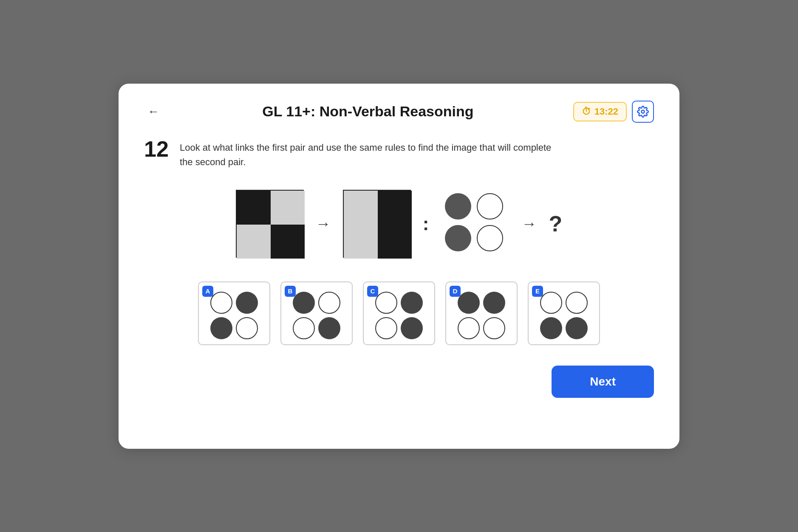 This screenshot has width=798, height=532. What do you see at coordinates (577, 303) in the screenshot?
I see `opt-e-c2` at bounding box center [577, 303].